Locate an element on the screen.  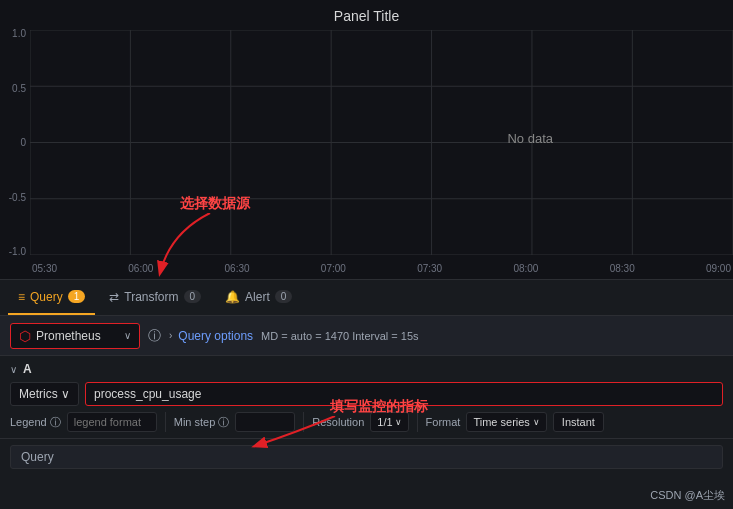
resolution-label-text: Resolution is located at coordinates (338, 422).